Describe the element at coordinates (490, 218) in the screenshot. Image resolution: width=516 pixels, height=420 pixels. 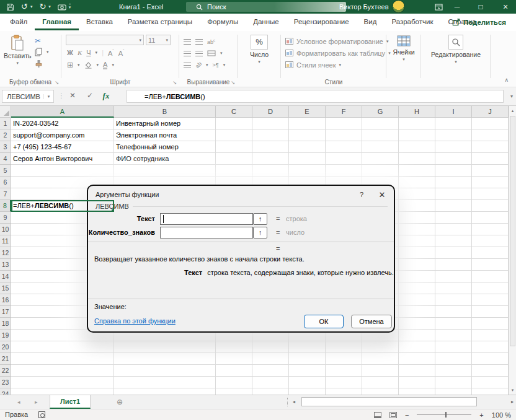
I see `cell-J9` at that location.